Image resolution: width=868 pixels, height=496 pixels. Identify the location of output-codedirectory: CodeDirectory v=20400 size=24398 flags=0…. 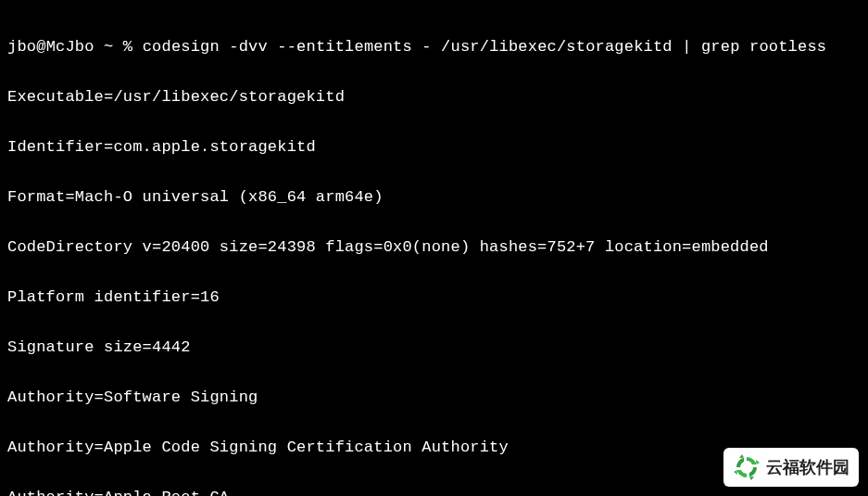
(434, 247).